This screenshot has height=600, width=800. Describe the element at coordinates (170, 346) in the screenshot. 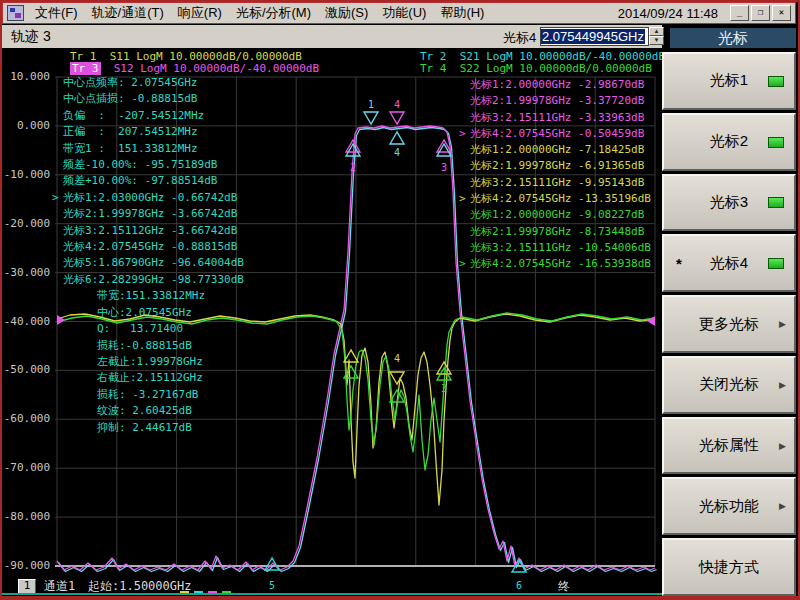

I see `bandwidth-readout-row: 损耗:-0.88815dB` at that location.